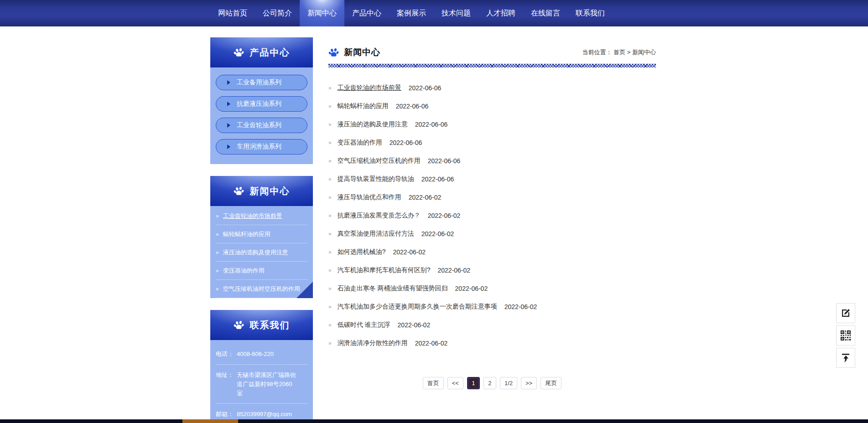  Describe the element at coordinates (492, 343) in the screenshot. I see `news-list-item: » 润滑油清净分散性的作用 2022-06-02` at that location.